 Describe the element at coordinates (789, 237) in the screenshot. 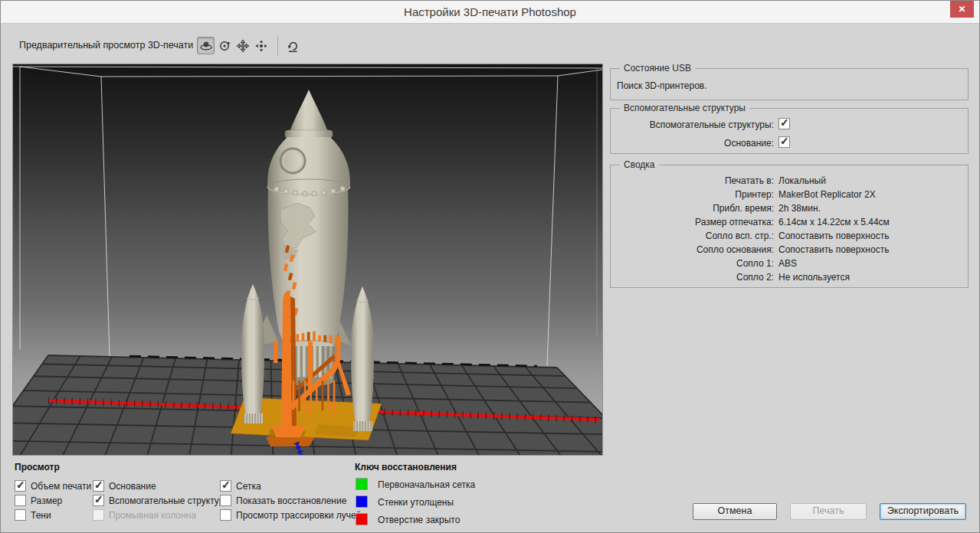

I see `summary-row: Сопло всп. стр.:Сопоставить поверхность` at that location.